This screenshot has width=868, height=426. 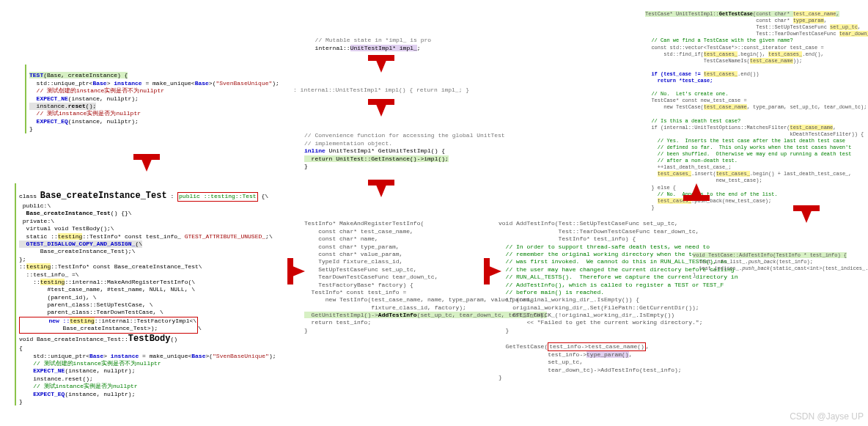 I want to click on code-block-5: // Convenience function for accessing th…, so click(x=405, y=147).